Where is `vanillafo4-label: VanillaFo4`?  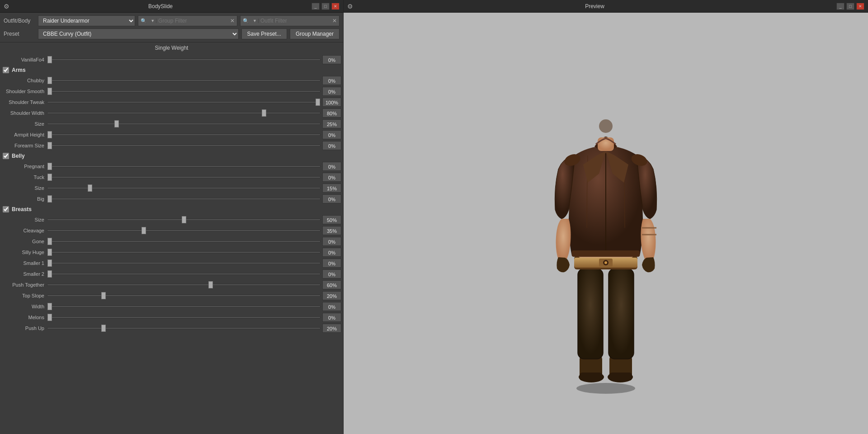 vanillafo4-label: VanillaFo4 is located at coordinates (24, 60).